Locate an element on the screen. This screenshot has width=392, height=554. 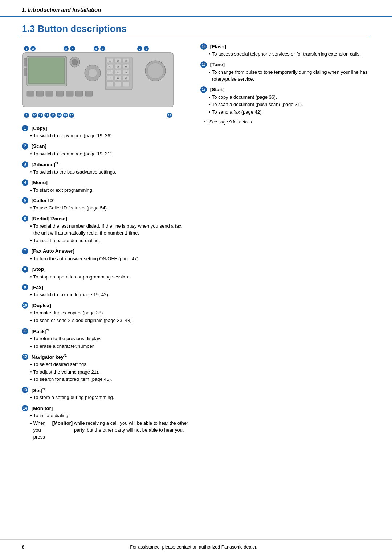
svg-text: 2 is located at coordinates (118, 61).